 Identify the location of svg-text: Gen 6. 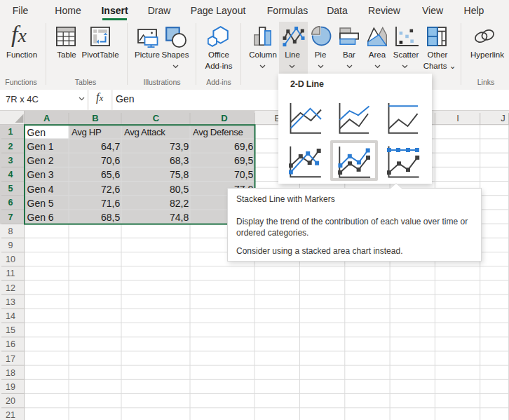
(41, 217).